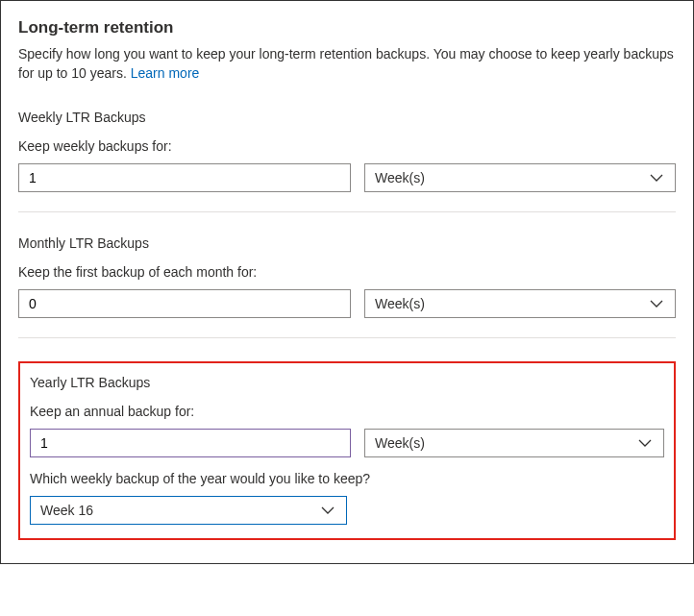 The width and height of the screenshot is (694, 616). Describe the element at coordinates (347, 178) in the screenshot. I see `weekly-row: Week(s)` at that location.